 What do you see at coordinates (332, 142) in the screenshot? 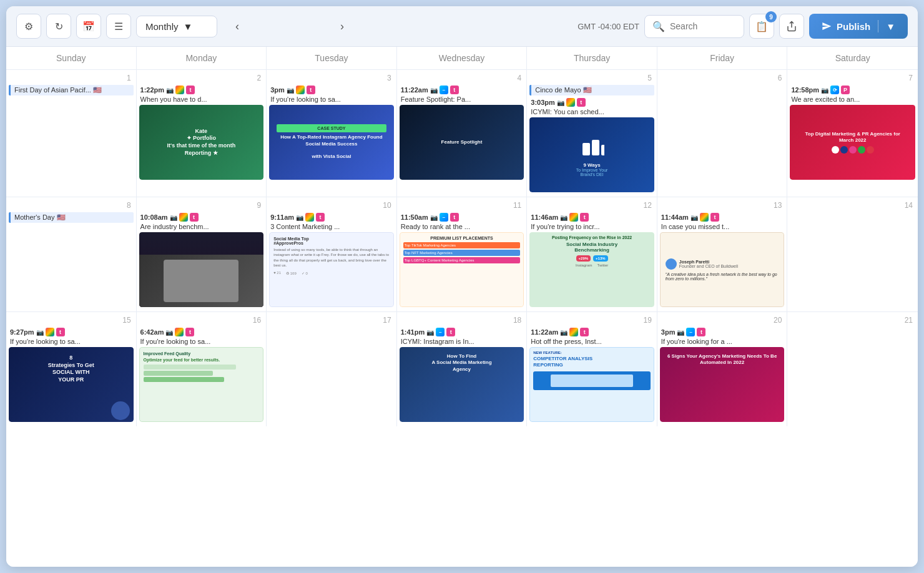
I see `thumb-text-may-3: CASE STUDY How A Top-Rated Instagram Age…` at bounding box center [332, 142].